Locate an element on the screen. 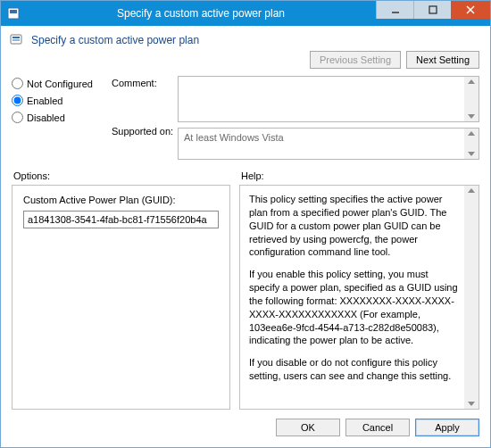 This screenshot has width=491, height=448. supported-field: At least Windows Vista is located at coordinates (329, 144).